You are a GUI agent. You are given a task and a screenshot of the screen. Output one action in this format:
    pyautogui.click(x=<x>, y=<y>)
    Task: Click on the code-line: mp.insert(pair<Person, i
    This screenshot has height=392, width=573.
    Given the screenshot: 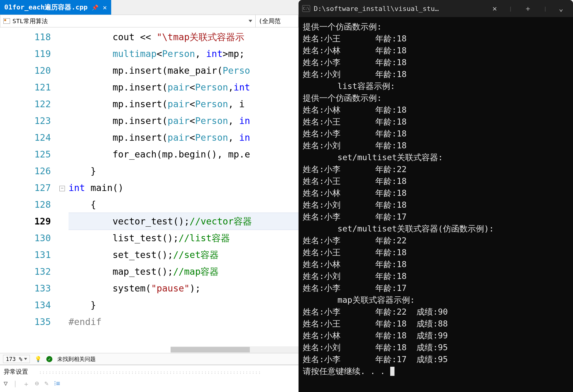 What is the action you would take?
    pyautogui.click(x=183, y=104)
    